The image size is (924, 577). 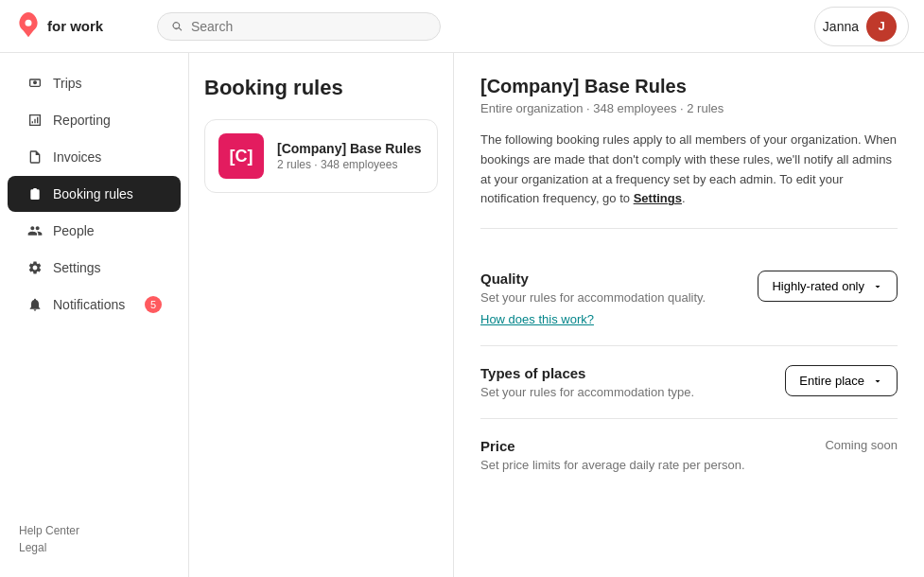 I want to click on quality-dropdown: Highly-rated only, so click(x=828, y=286).